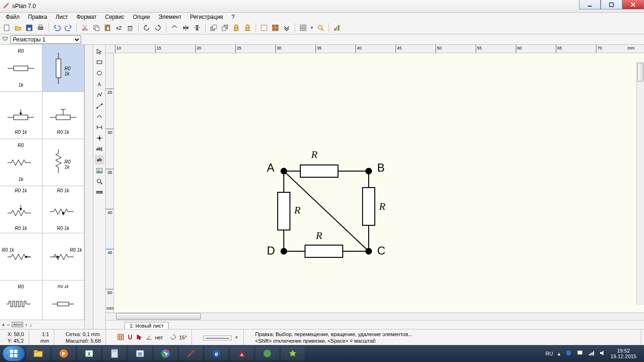 This screenshot has height=362, width=644. Describe the element at coordinates (99, 160) in the screenshot. I see `label2-tool: ab` at that location.